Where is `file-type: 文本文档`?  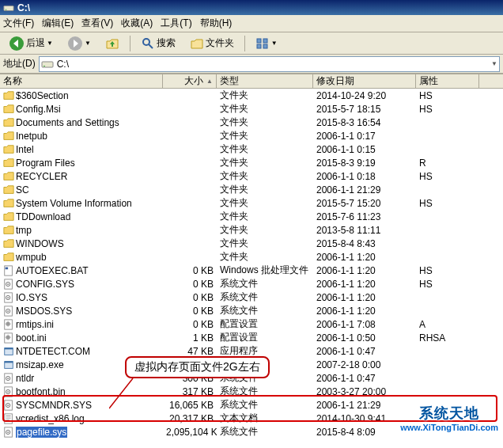
file-type: 文本文档 is located at coordinates (265, 418).